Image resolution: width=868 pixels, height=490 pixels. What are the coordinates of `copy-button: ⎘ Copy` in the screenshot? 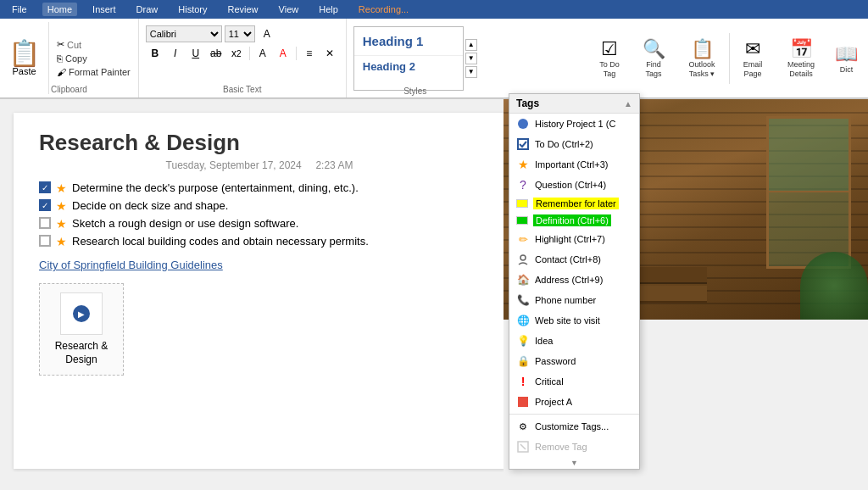 It's located at (93, 58).